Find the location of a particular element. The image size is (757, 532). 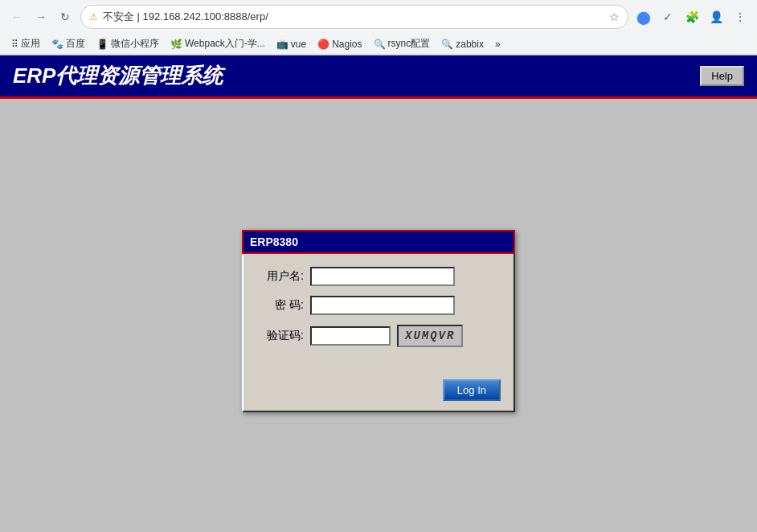

bookmark-webpack: 🌿 Webpack入门-学... is located at coordinates (218, 43).